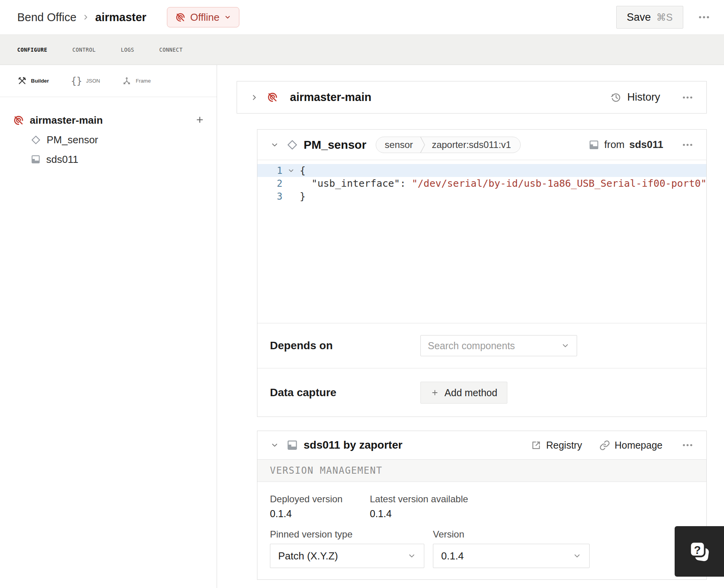 The image size is (724, 588). Describe the element at coordinates (464, 393) in the screenshot. I see `add-method-button: Add method` at that location.